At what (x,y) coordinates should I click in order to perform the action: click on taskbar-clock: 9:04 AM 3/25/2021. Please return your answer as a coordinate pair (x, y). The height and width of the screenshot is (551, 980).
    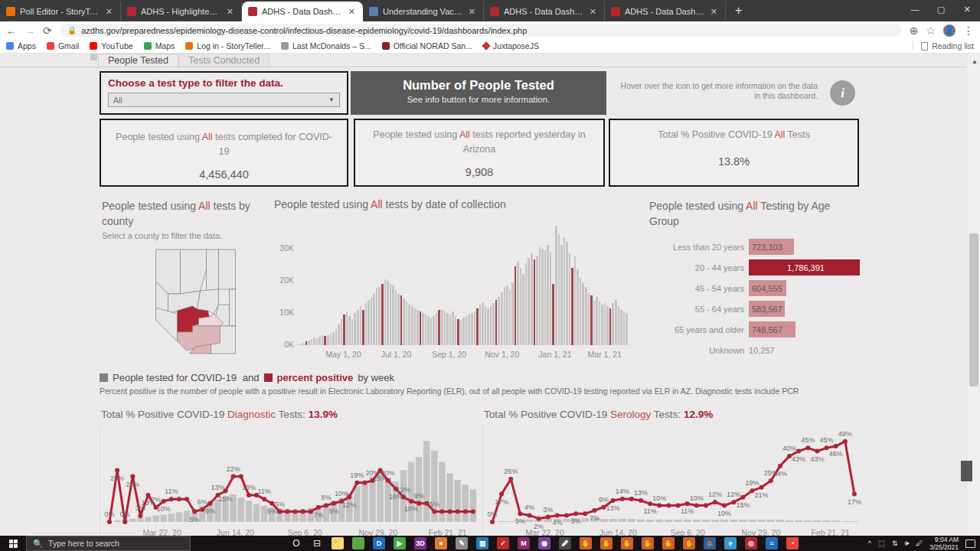
    Looking at the image, I should click on (944, 543).